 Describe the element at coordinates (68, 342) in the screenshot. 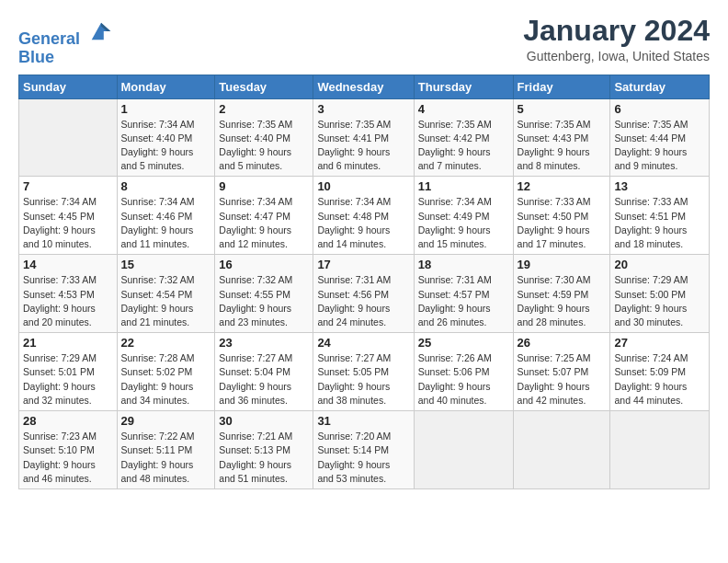

I see `day-number: 21` at that location.